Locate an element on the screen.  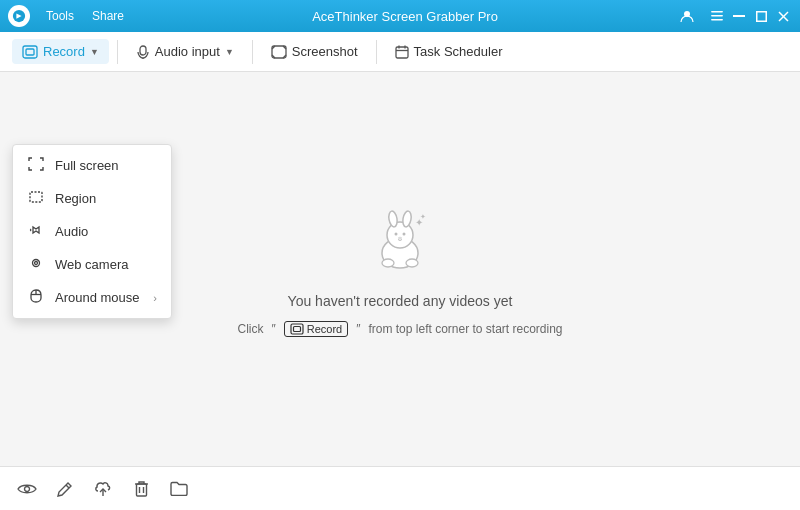
bottom-bar is located at coordinates (400, 488).